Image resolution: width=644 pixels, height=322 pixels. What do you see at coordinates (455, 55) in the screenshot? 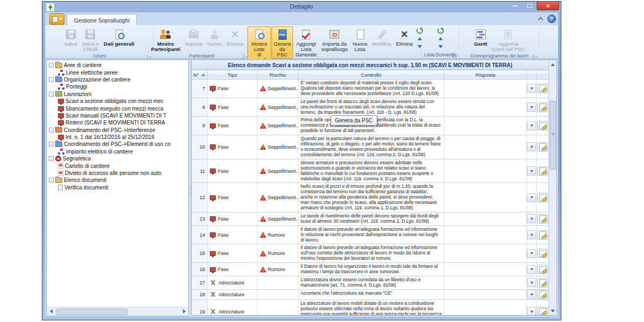
I see `dialog-launcher-icon` at bounding box center [455, 55].